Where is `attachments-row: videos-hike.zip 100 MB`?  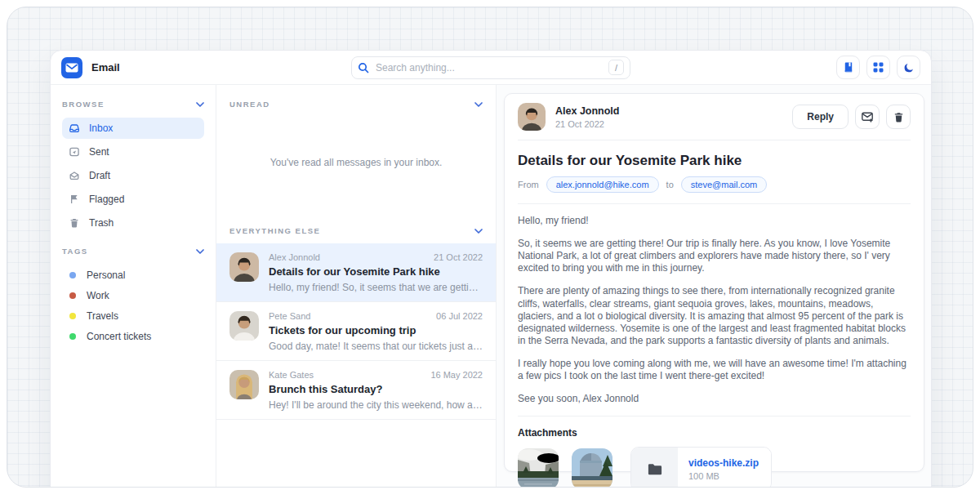 attachments-row: videos-hike.zip 100 MB is located at coordinates (714, 467).